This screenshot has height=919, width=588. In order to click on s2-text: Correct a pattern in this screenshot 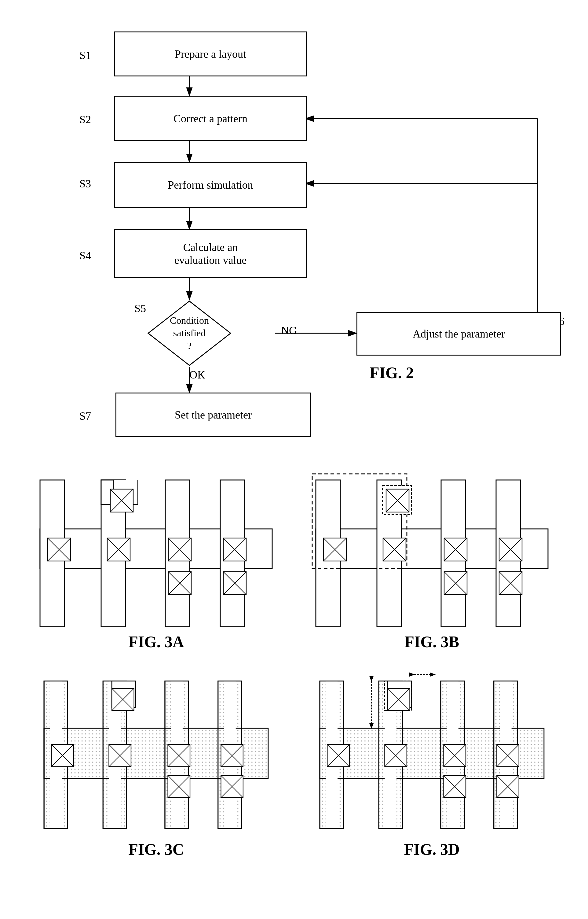, I will do `click(210, 118)`.